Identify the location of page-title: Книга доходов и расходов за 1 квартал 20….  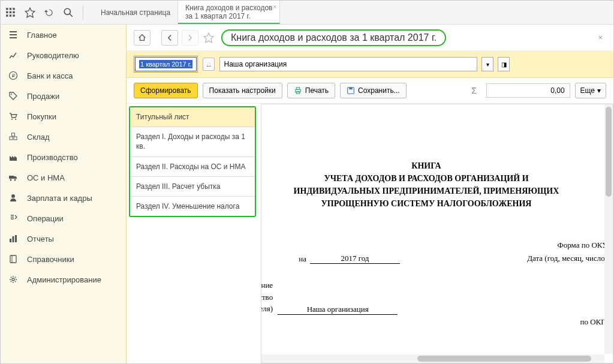
(333, 38).